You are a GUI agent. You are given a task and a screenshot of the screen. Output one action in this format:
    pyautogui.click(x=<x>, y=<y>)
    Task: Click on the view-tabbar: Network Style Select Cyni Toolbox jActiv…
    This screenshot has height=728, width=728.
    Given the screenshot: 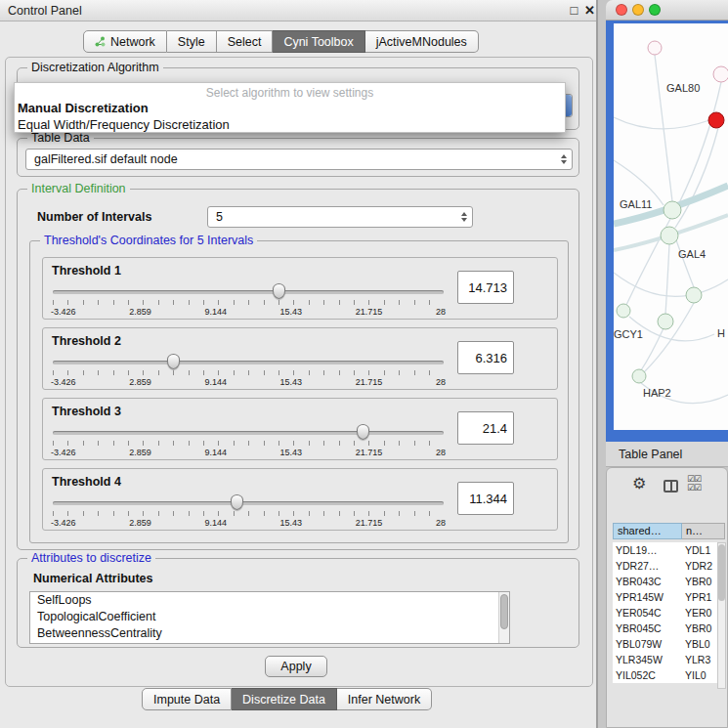 What is the action you would take?
    pyautogui.click(x=281, y=41)
    